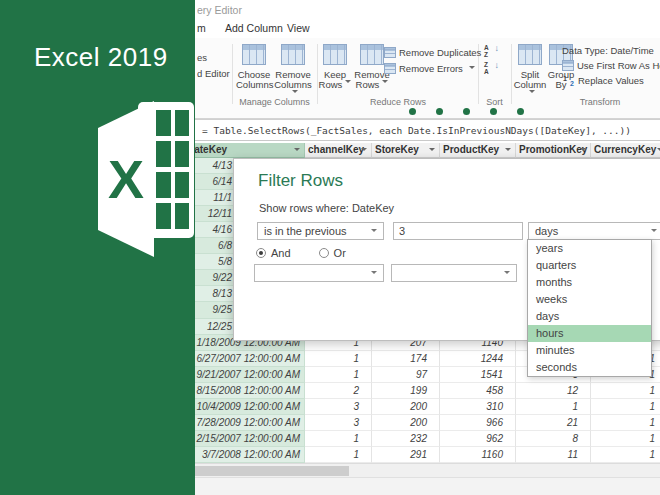 The image size is (660, 495). Describe the element at coordinates (554, 455) in the screenshot. I see `grid-cell: 11` at that location.